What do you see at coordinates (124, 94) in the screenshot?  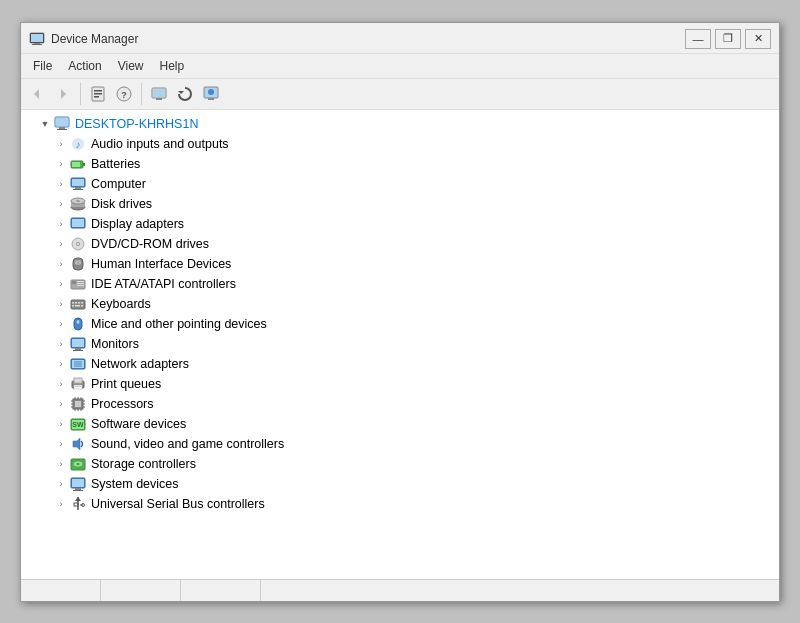 I see `help-button: ?` at bounding box center [124, 94].